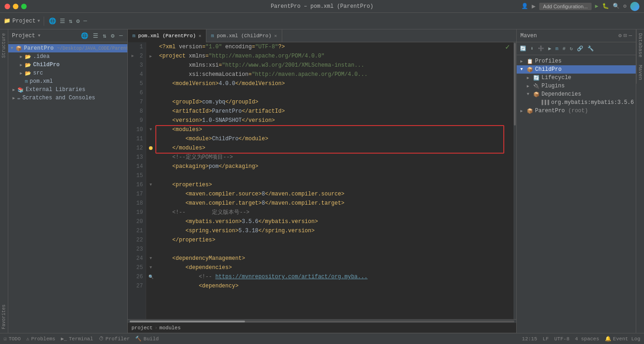 Image resolution: width=644 pixels, height=344 pixels. Describe the element at coordinates (151, 130) in the screenshot. I see `fold-10: ▼` at that location.